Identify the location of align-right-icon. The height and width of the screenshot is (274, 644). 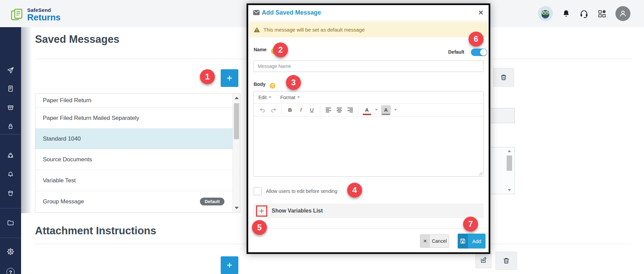
(350, 110).